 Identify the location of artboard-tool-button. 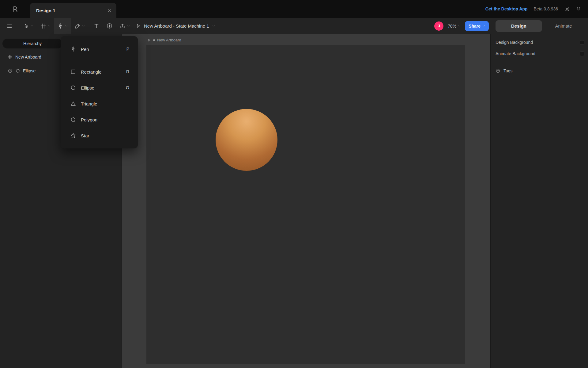
(45, 26).